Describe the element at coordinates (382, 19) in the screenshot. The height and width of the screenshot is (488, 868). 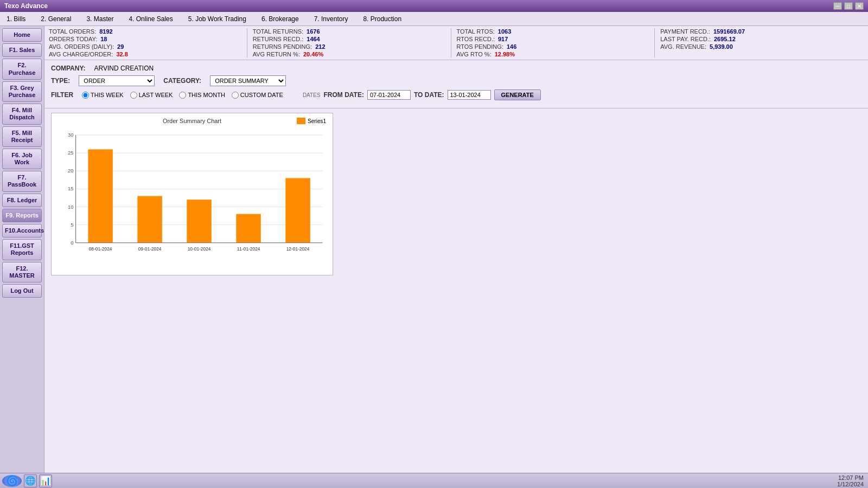
I see `menu-production: 8. Production` at that location.